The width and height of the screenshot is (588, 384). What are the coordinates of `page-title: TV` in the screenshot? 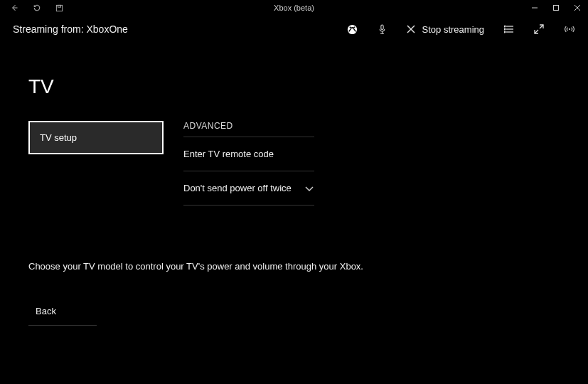 It's located at (294, 87).